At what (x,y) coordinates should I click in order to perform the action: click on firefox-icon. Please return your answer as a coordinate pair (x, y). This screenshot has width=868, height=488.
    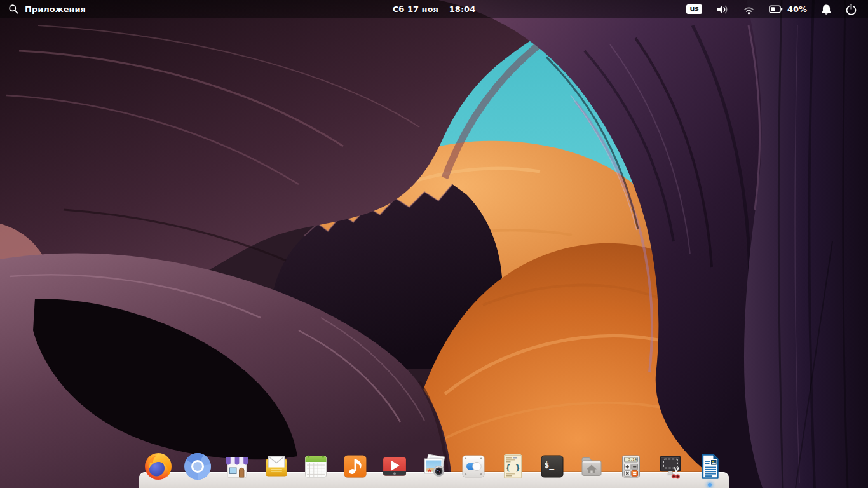
    Looking at the image, I should click on (158, 466).